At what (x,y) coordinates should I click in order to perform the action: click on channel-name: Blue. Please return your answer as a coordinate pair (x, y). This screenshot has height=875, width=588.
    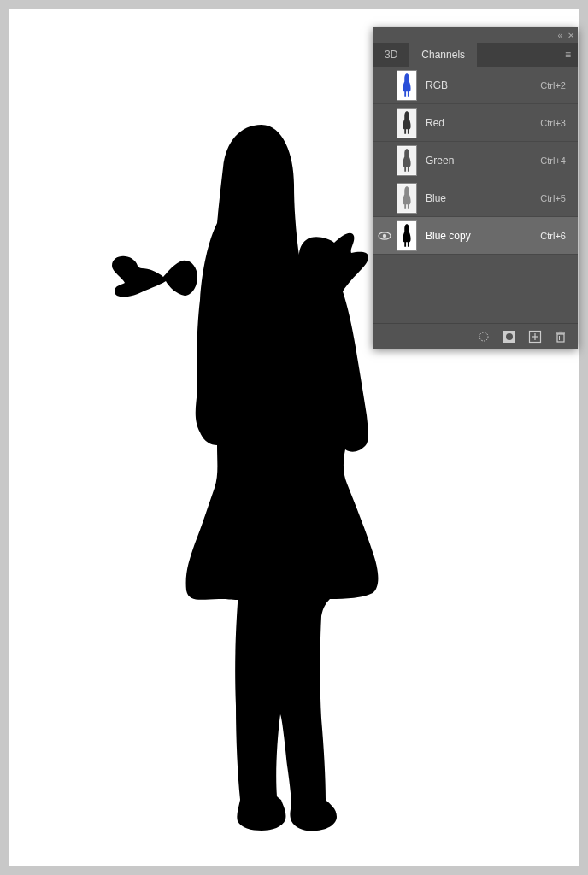
    Looking at the image, I should click on (483, 198).